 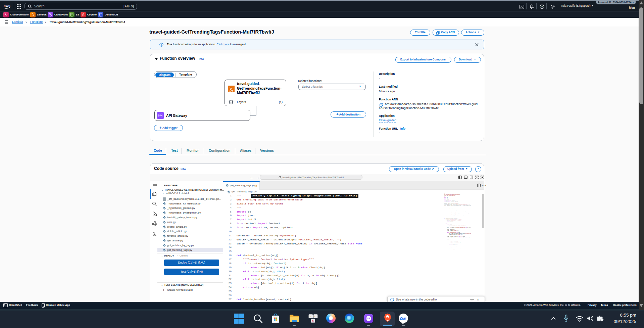 What do you see at coordinates (311, 316) in the screenshot?
I see `svg-text: u` at bounding box center [311, 316].